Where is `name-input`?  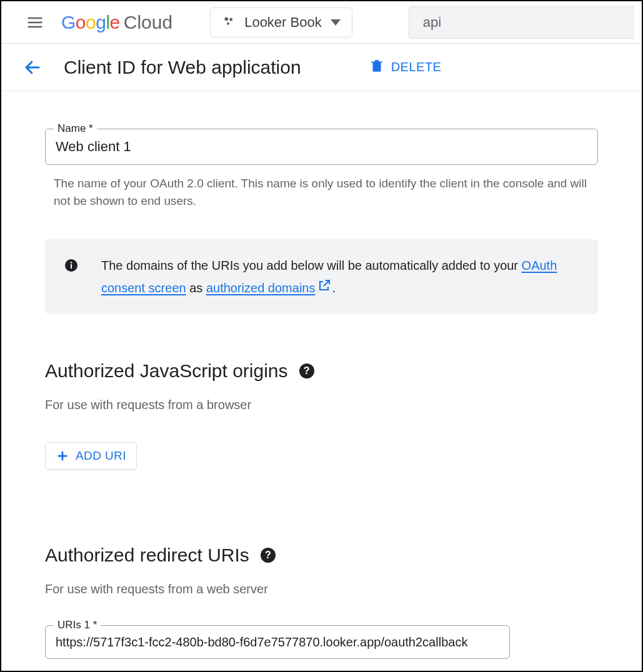
name-input is located at coordinates (321, 147).